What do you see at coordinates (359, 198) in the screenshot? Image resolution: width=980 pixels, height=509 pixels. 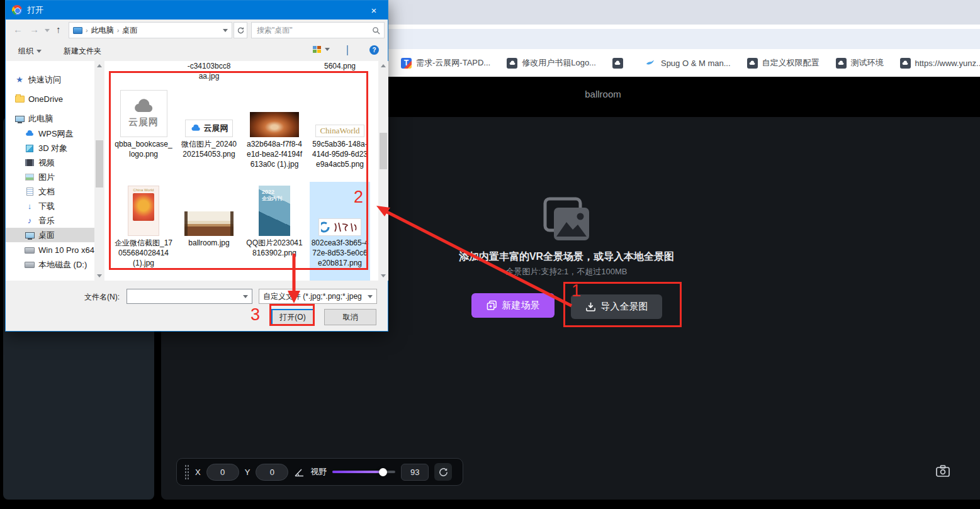 I see `annotation-step-2: 2` at bounding box center [359, 198].